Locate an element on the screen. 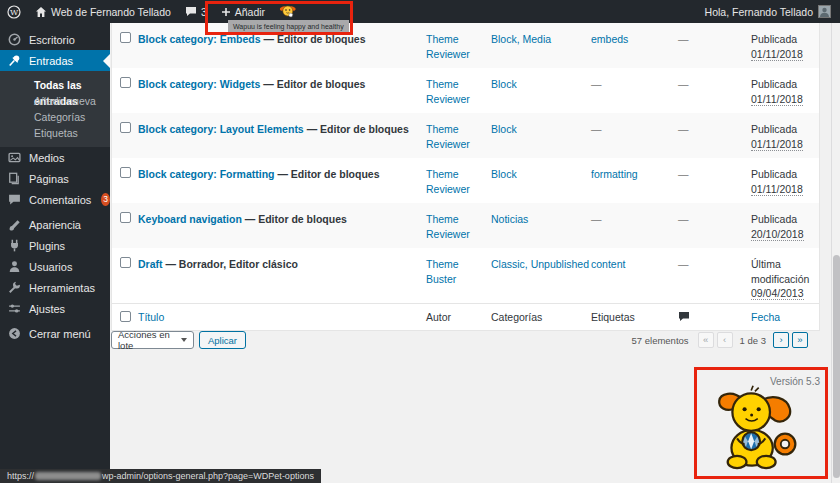 The image size is (840, 483). post-title-link: Block category: Widgets is located at coordinates (199, 84).